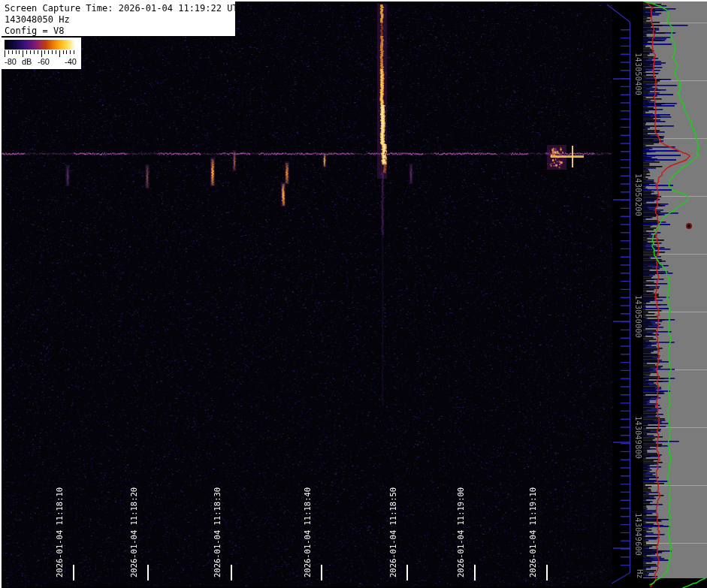 The height and width of the screenshot is (588, 707). I want to click on time-label: 2026-01-04 11:19:00, so click(461, 532).